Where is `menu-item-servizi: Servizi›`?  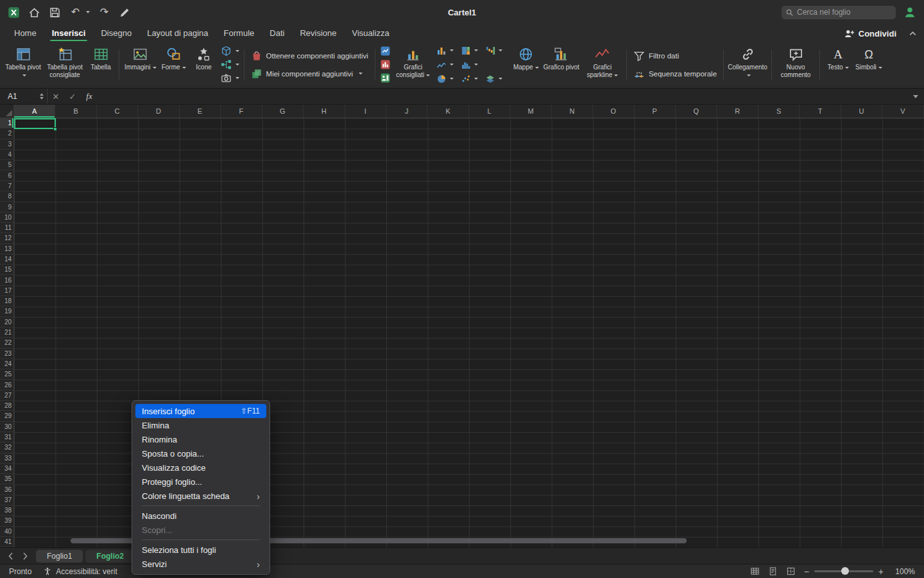
menu-item-servizi: Servizi› is located at coordinates (201, 564).